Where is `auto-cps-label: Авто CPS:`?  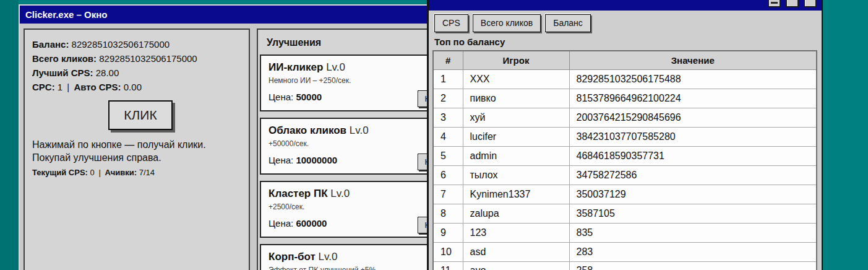 auto-cps-label: Авто CPS: is located at coordinates (97, 87).